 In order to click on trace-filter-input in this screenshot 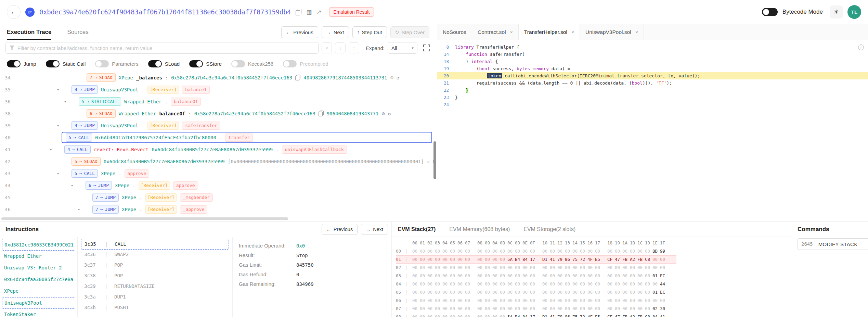, I will do `click(166, 48)`.